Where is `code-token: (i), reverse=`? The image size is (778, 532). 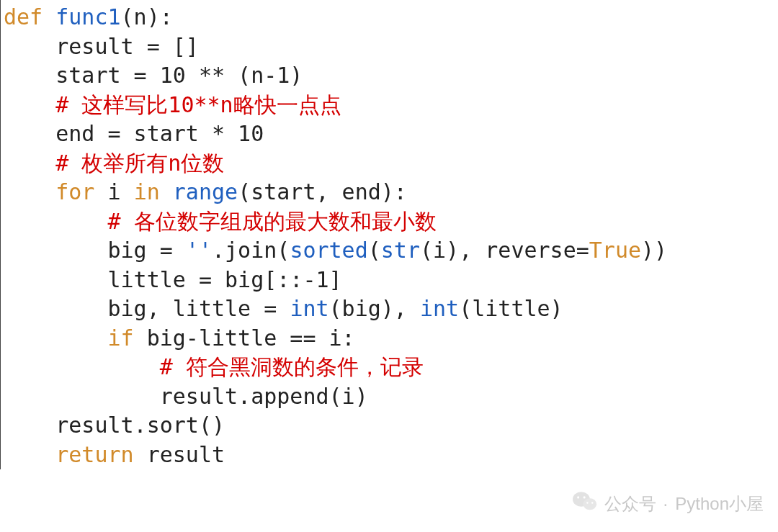
code-token: (i), reverse= is located at coordinates (504, 251).